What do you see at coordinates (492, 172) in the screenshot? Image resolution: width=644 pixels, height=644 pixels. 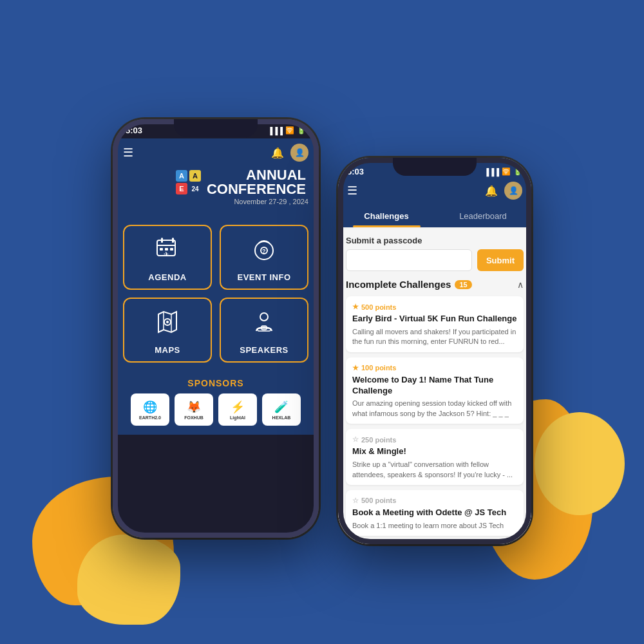 I see `signal-icon-r: ▐▐▐` at bounding box center [492, 172].